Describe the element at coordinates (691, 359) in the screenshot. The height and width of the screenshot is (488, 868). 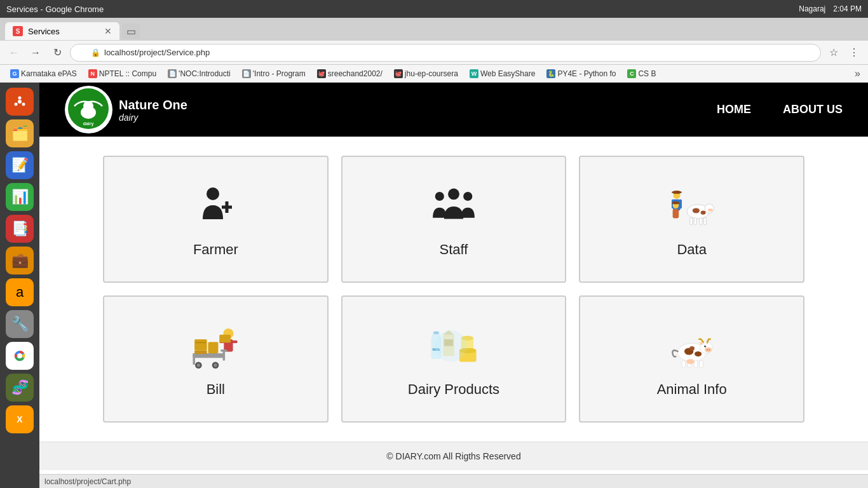
I see `service-card-animal: Animal Info` at that location.